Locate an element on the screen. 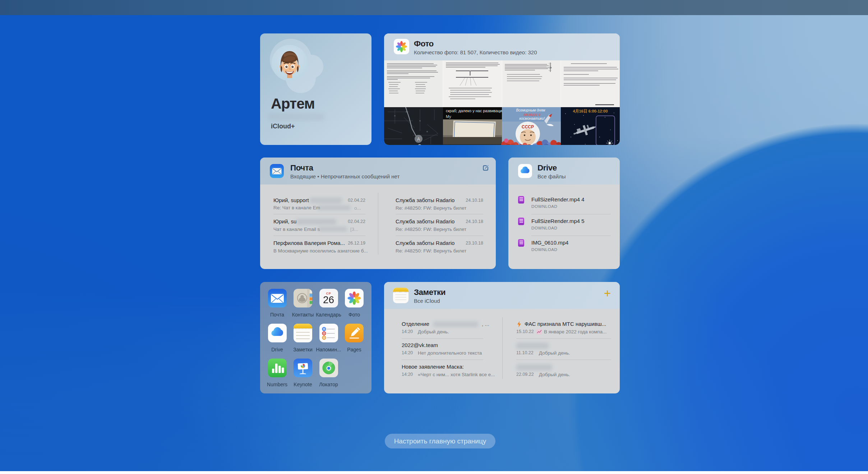  svg-text: СССР is located at coordinates (528, 127).